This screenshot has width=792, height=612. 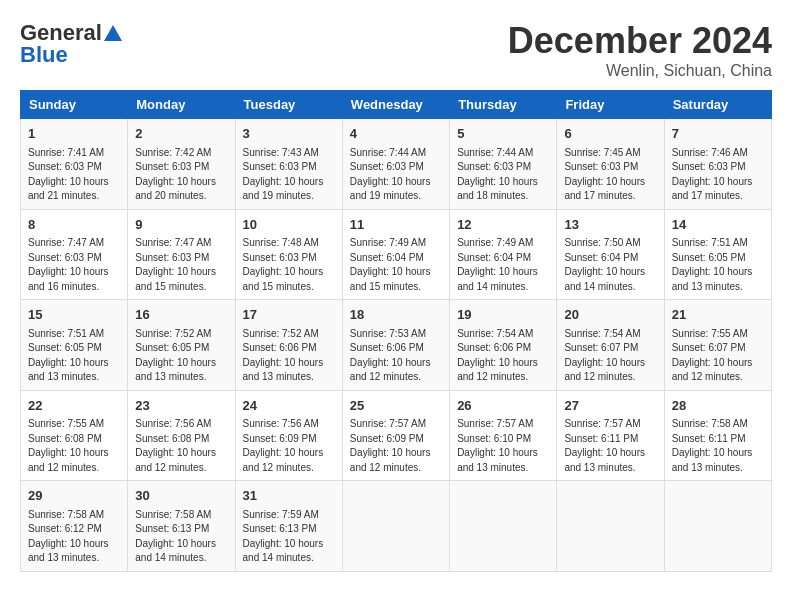 What do you see at coordinates (74, 537) in the screenshot?
I see `day-info: Sunrise: 7:58 AM Sunset: 6:12 PM Dayligh…` at bounding box center [74, 537].